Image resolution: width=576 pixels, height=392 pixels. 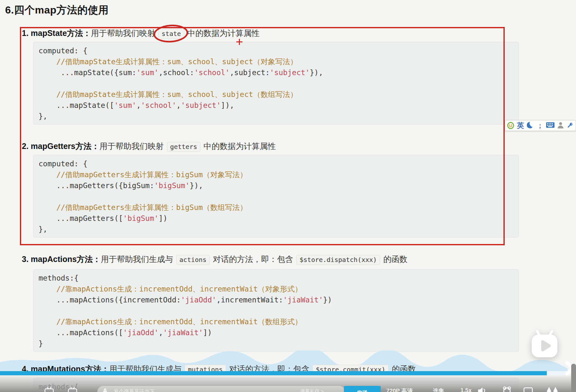 I want to click on inline-code-token: $store.dispatch(xxx), so click(x=338, y=260).